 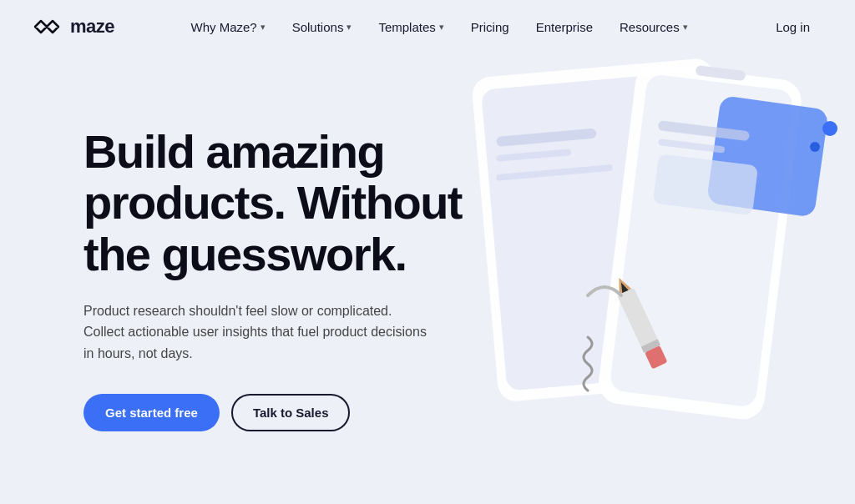 I want to click on nav-label-why-maze: Why Maze?, so click(x=224, y=27).